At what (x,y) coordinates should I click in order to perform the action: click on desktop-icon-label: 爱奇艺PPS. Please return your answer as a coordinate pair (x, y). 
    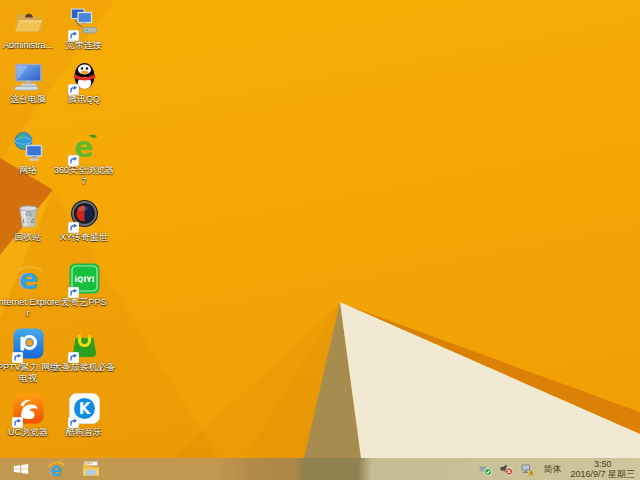
    Looking at the image, I should click on (84, 302).